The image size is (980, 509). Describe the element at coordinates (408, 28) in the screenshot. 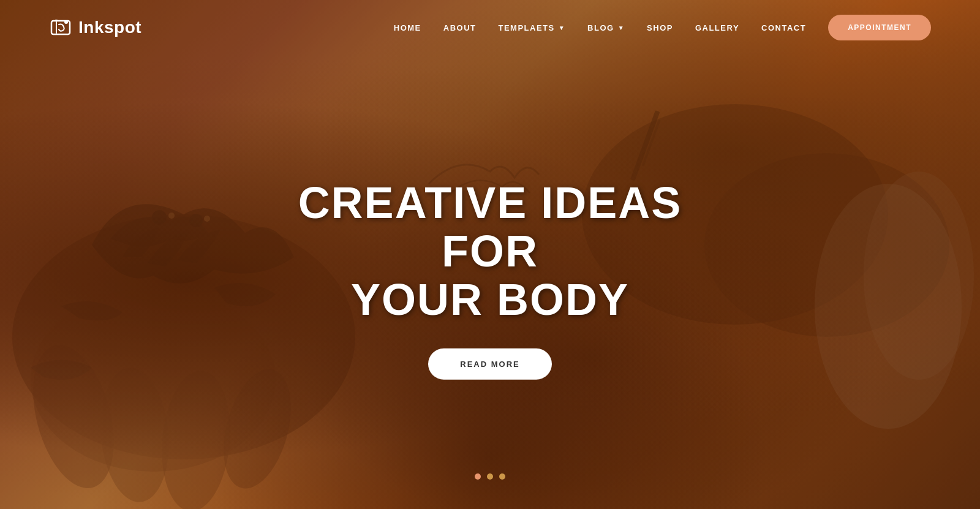

I see `nav-item-home: HOME` at that location.